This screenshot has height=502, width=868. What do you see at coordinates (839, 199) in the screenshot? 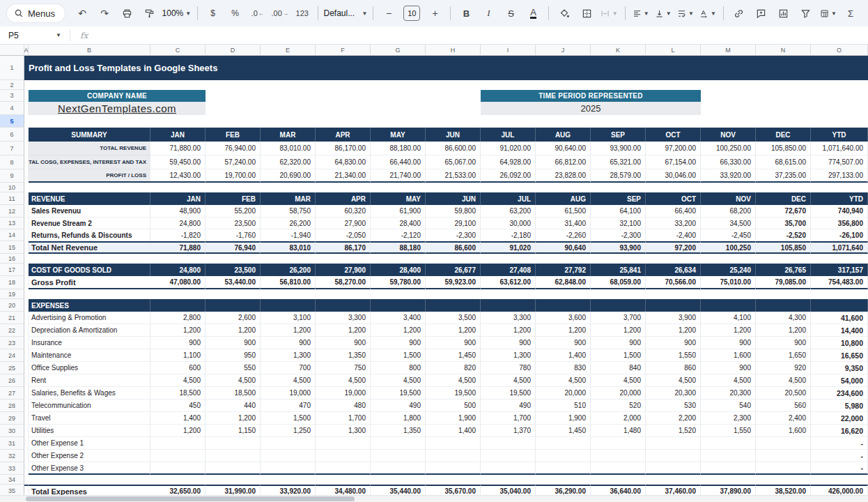
I see `month-header-YTD: YTD` at bounding box center [839, 199].